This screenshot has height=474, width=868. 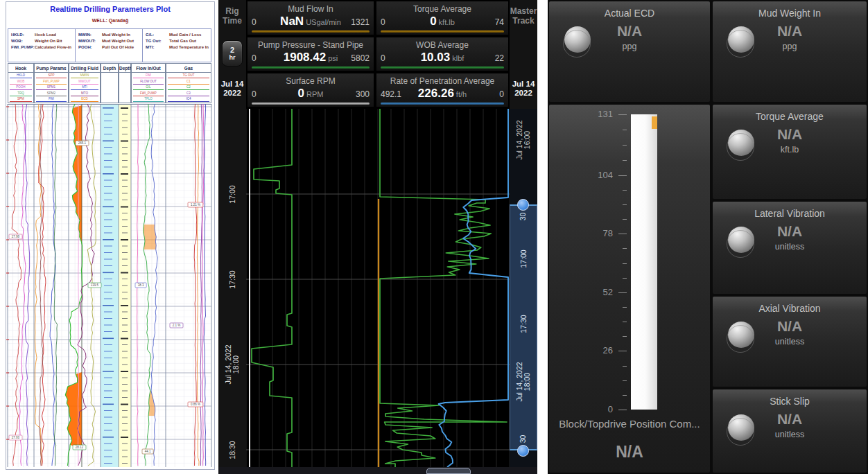 I want to click on selection-handle-top, so click(x=523, y=205).